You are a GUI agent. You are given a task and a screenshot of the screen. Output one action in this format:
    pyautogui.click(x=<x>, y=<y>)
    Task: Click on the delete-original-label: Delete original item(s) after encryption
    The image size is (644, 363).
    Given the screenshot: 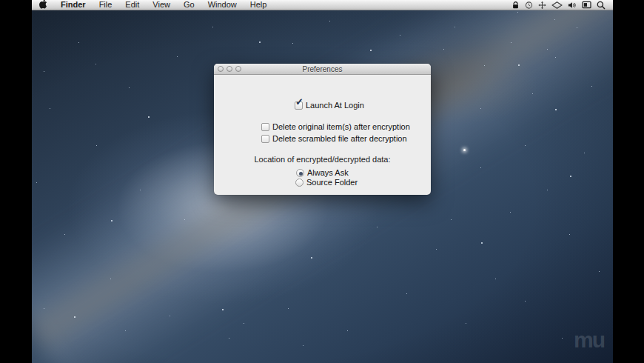 What is the action you would take?
    pyautogui.click(x=341, y=127)
    